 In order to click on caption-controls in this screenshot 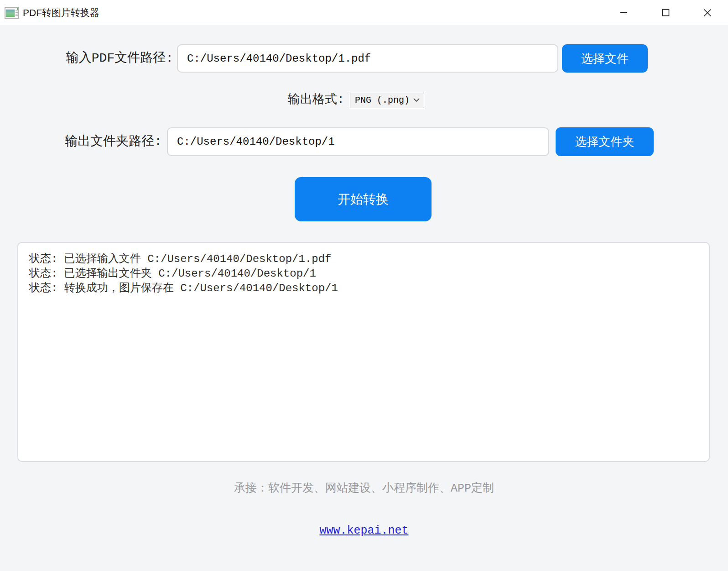, I will do `click(659, 13)`.